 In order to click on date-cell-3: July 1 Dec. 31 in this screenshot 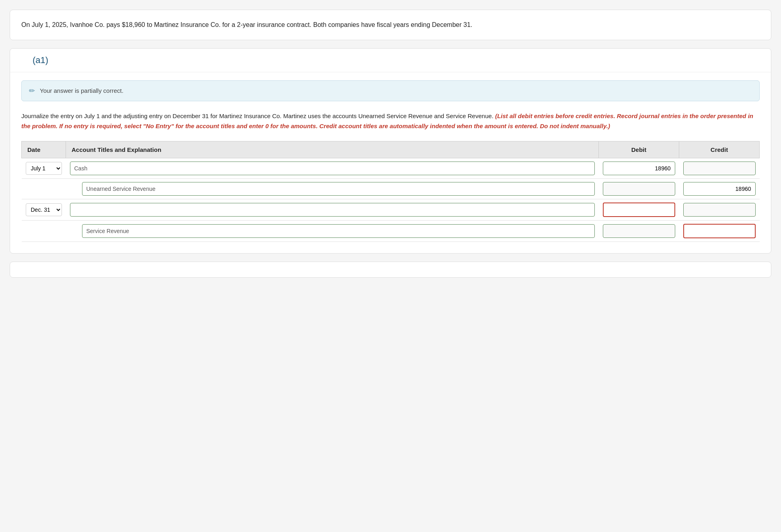, I will do `click(44, 210)`.